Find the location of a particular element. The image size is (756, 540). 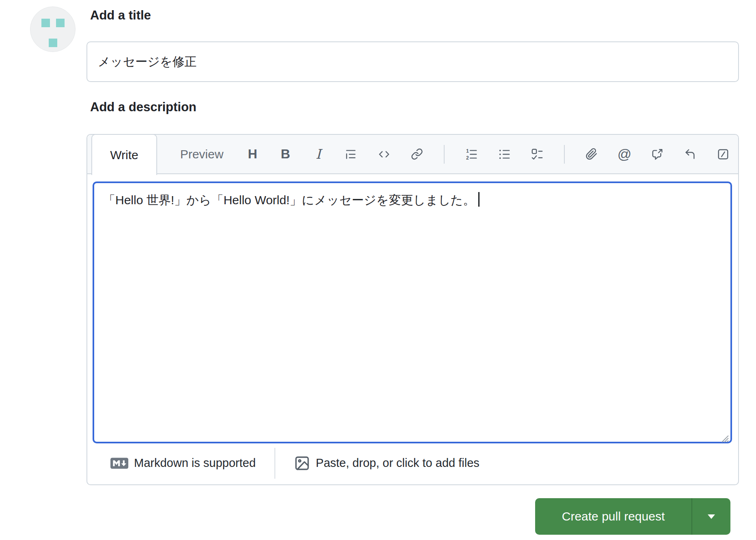

numbered-list-icon: 1 2 is located at coordinates (471, 154).